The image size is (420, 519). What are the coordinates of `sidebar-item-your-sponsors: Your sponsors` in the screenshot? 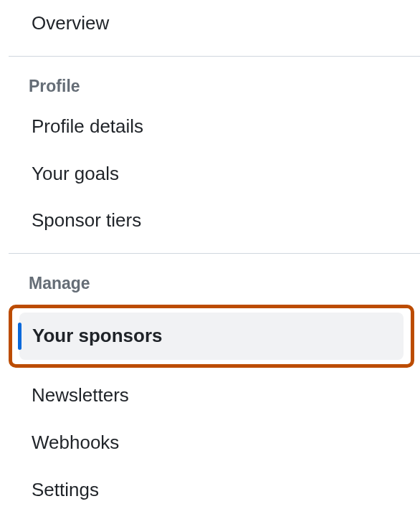 It's located at (211, 336).